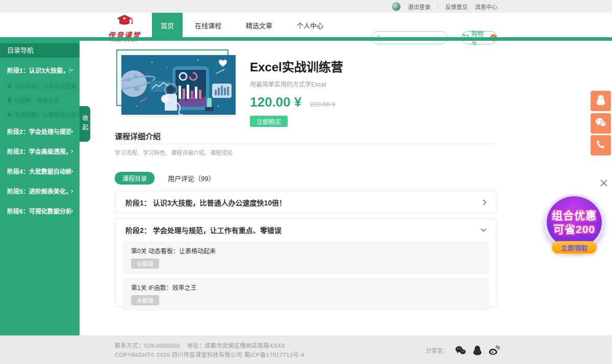 The height and width of the screenshot is (364, 612). Describe the element at coordinates (601, 123) in the screenshot. I see `wechat-contact-button` at that location.